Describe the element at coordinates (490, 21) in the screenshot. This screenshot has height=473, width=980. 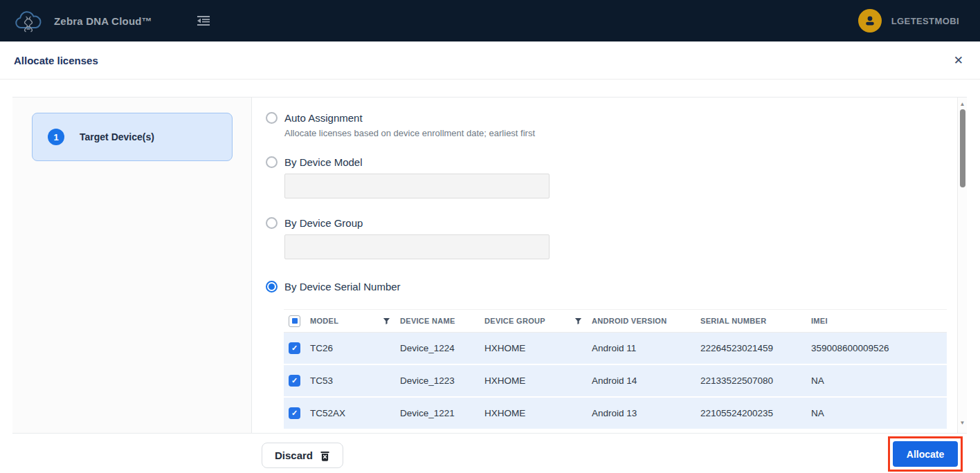
I see `top-navbar: Zebra DNA Cloud™ LGETESTMOBI` at that location.